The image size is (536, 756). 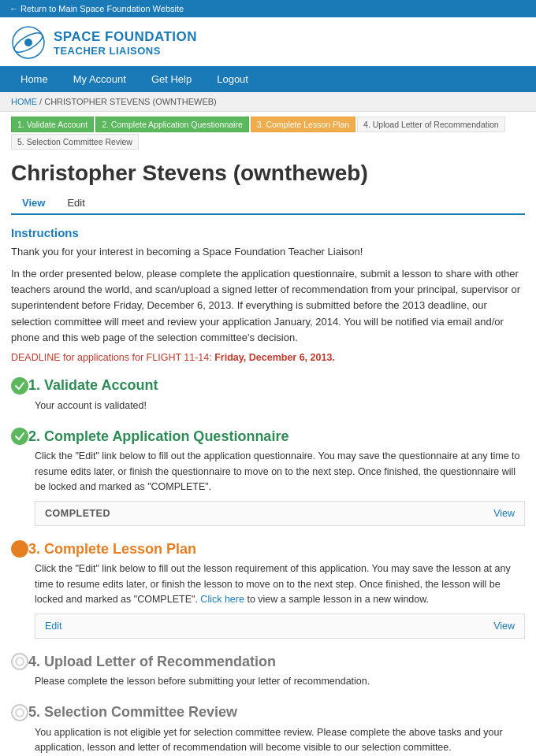 What do you see at coordinates (280, 513) in the screenshot?
I see `step2-completed-box: COMPLETED View` at bounding box center [280, 513].